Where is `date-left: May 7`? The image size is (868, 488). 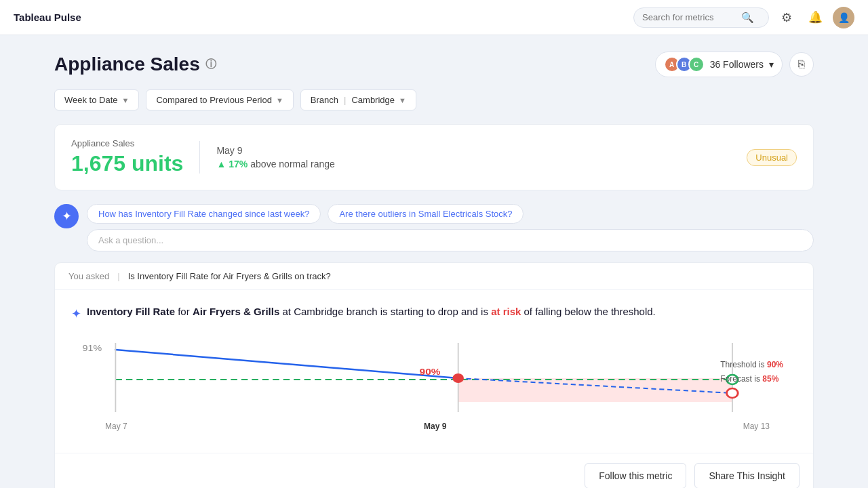 date-left: May 7 is located at coordinates (117, 426).